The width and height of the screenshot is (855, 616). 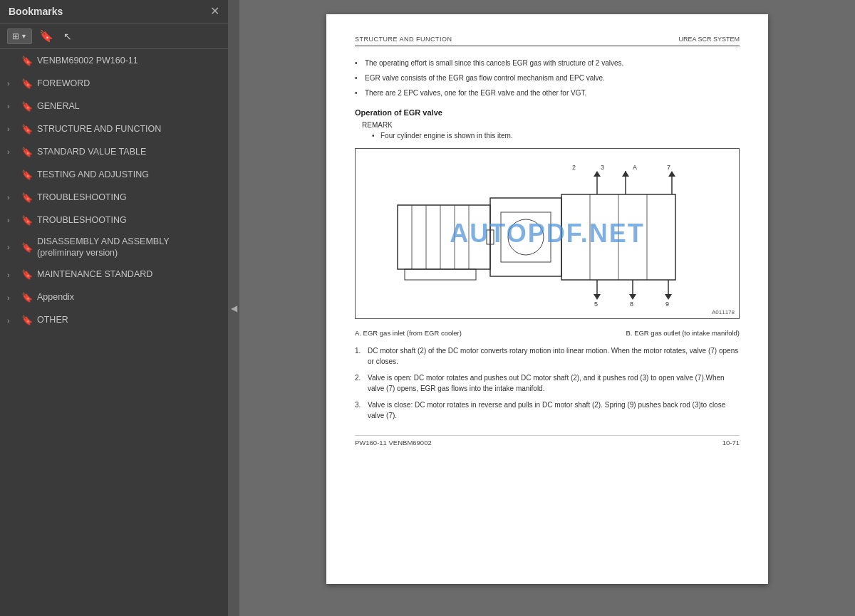 What do you see at coordinates (403, 39) in the screenshot?
I see `page-header-left: STRUCTURE AND FUNCTION` at bounding box center [403, 39].